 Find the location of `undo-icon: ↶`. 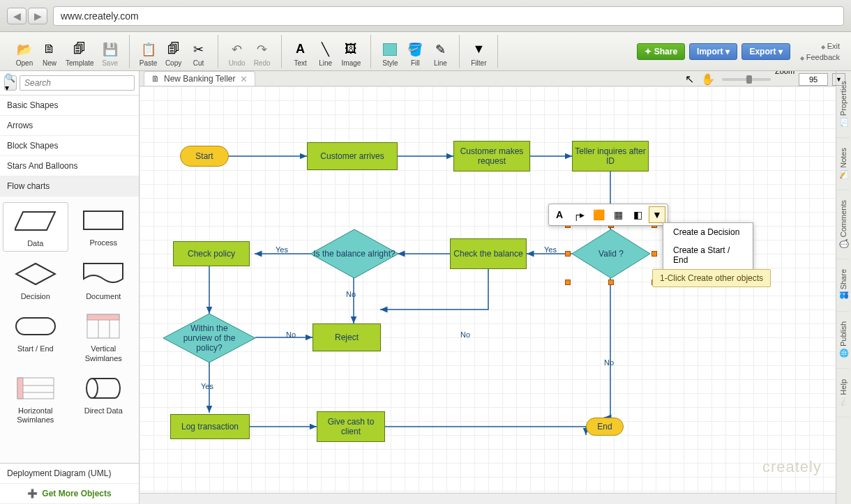

undo-icon: ↶ is located at coordinates (237, 49).